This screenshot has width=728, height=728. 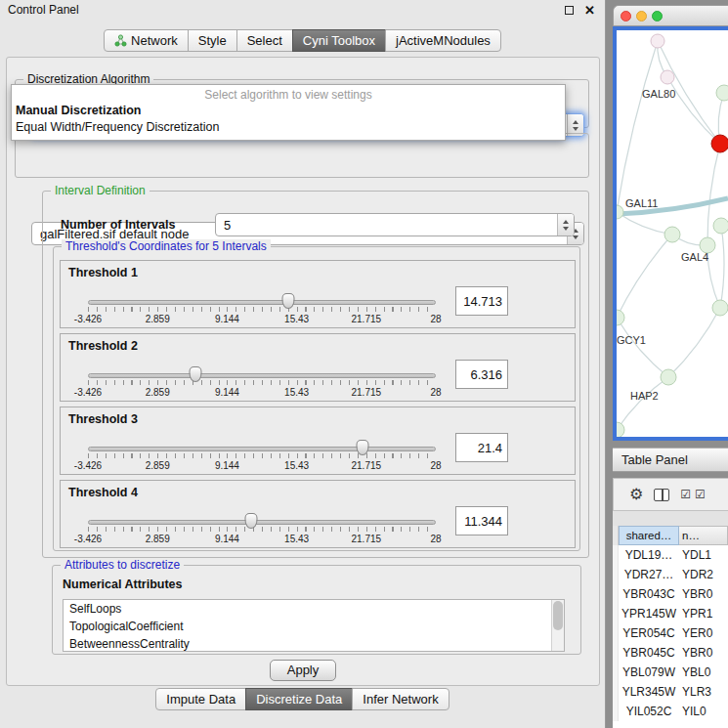 I want to click on table-row: YBR043CYBR0, so click(x=670, y=594).